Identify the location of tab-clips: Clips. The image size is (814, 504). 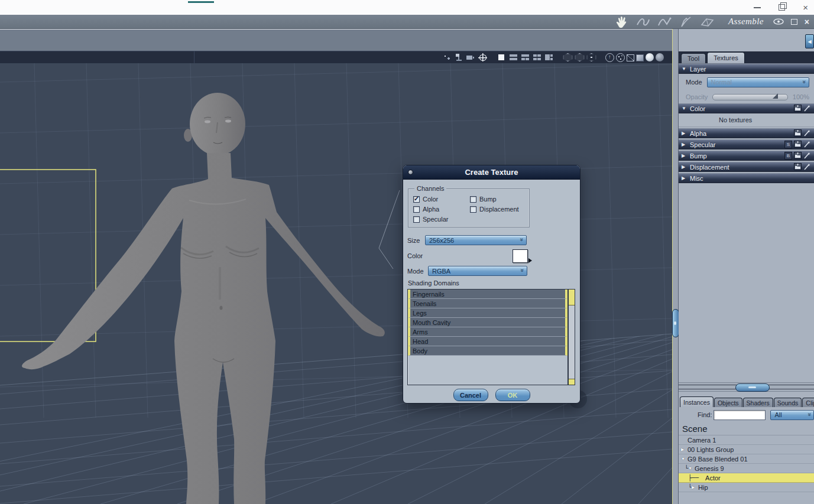
(808, 402).